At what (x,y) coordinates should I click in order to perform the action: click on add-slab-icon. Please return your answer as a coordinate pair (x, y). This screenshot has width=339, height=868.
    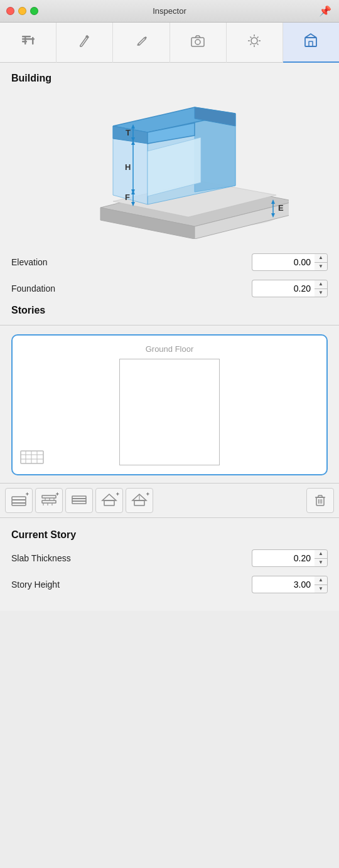
    Looking at the image, I should click on (19, 500).